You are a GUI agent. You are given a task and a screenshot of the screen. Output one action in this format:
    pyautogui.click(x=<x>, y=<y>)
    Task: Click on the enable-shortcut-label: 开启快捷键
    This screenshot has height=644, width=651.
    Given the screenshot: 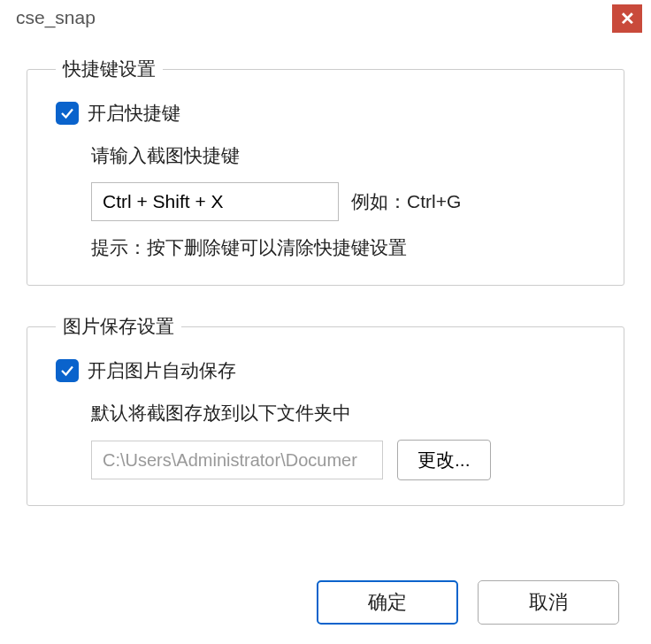 What is the action you would take?
    pyautogui.click(x=134, y=113)
    